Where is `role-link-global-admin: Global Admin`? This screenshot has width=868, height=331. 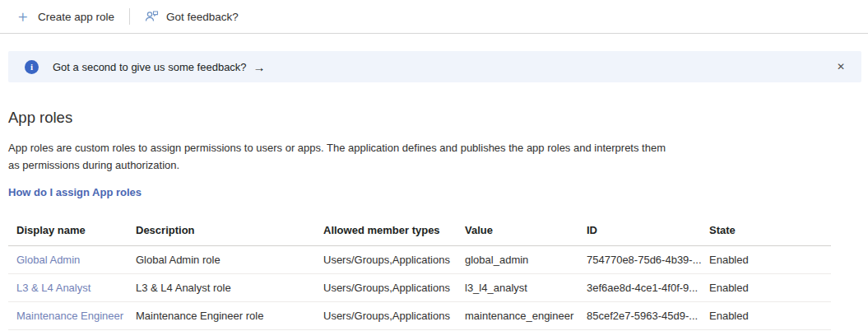 role-link-global-admin: Global Admin is located at coordinates (48, 260).